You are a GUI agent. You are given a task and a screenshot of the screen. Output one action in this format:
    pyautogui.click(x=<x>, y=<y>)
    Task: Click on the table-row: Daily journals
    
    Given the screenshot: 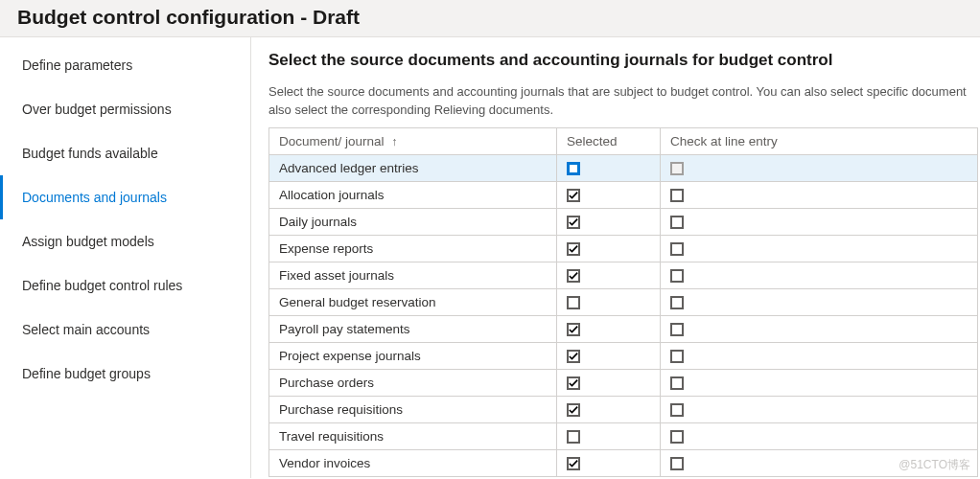 What is the action you would take?
    pyautogui.click(x=623, y=221)
    